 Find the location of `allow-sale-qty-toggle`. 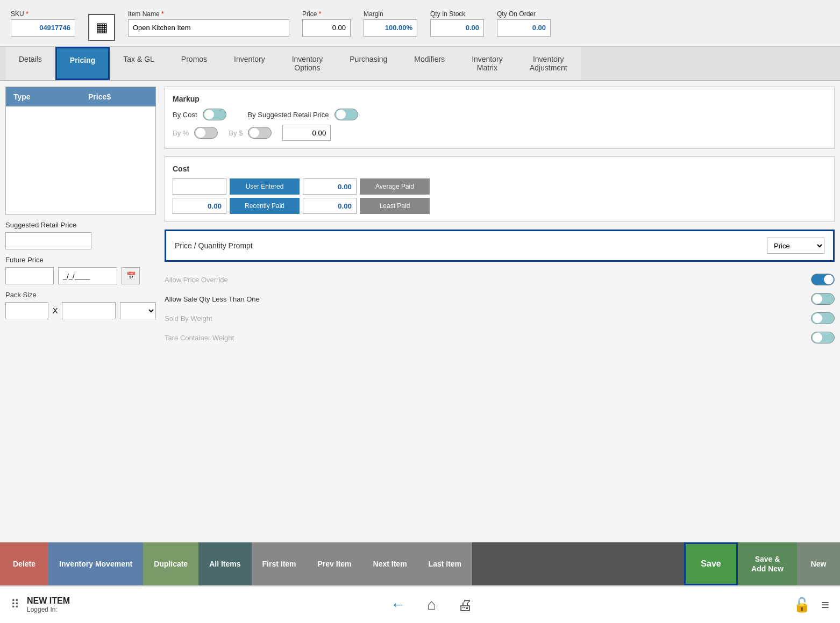

allow-sale-qty-toggle is located at coordinates (823, 299).